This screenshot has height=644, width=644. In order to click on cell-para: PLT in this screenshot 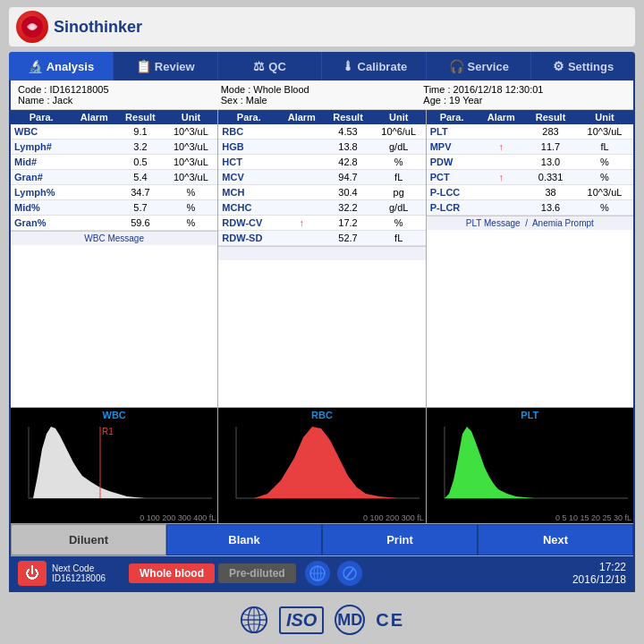, I will do `click(453, 132)`.